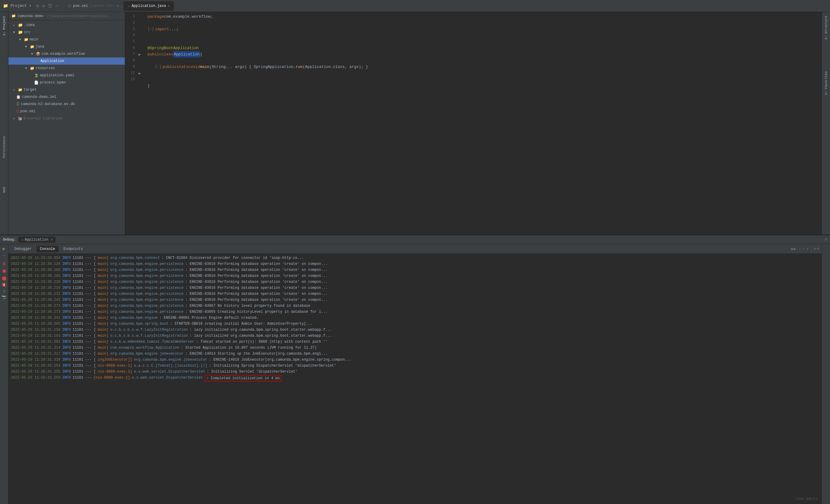 This screenshot has width=830, height=504. What do you see at coordinates (67, 25) in the screenshot?
I see `tree-idea: ▶ 📁 .idea` at bounding box center [67, 25].